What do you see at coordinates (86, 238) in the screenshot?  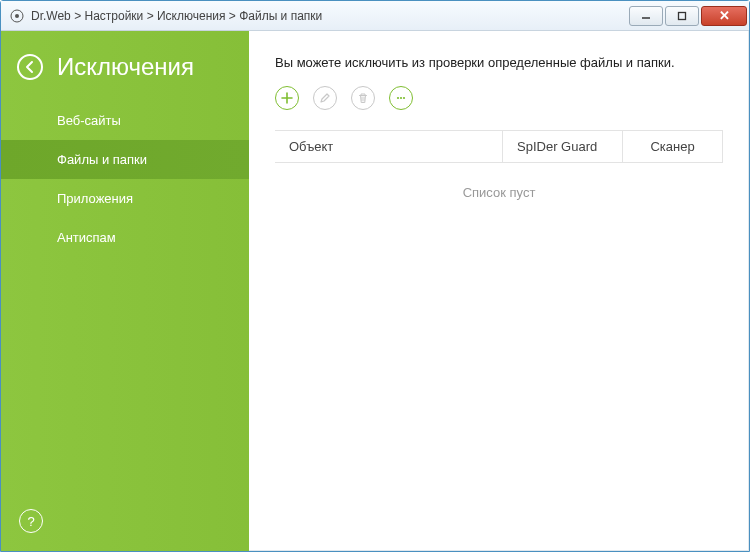 I see `sidebar-item-label: Антиспам` at bounding box center [86, 238].